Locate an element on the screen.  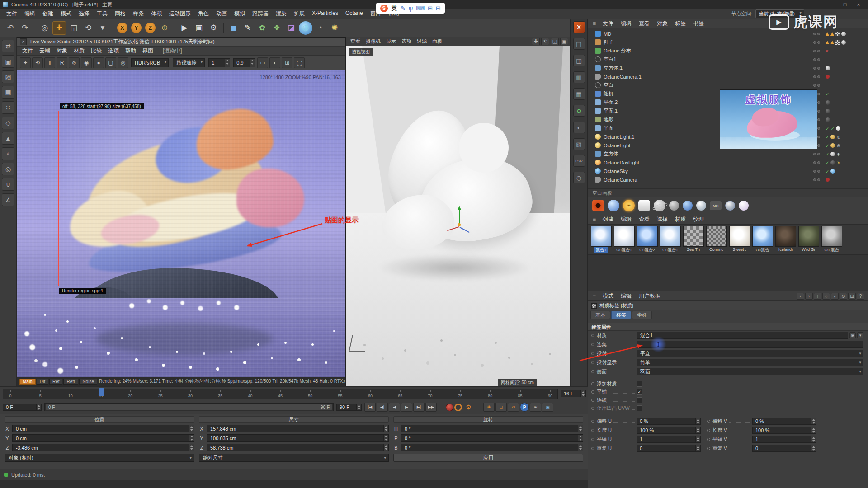
toolbar-button: ◍ is located at coordinates (306, 28).